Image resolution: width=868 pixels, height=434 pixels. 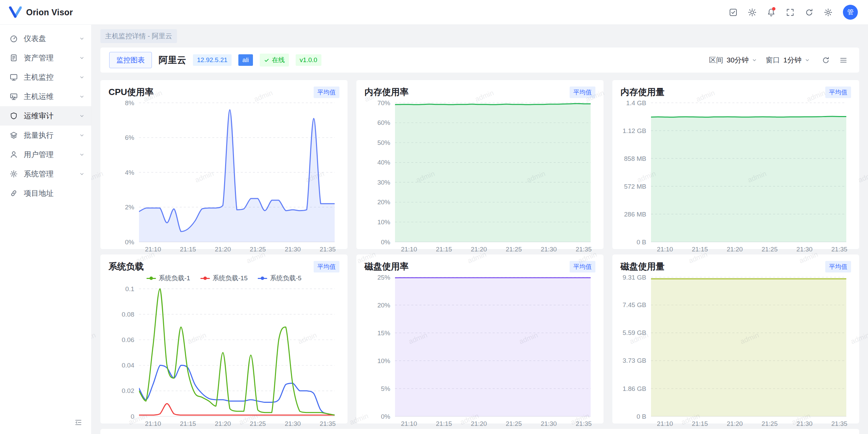 I want to click on svg-text: 50%, so click(x=384, y=143).